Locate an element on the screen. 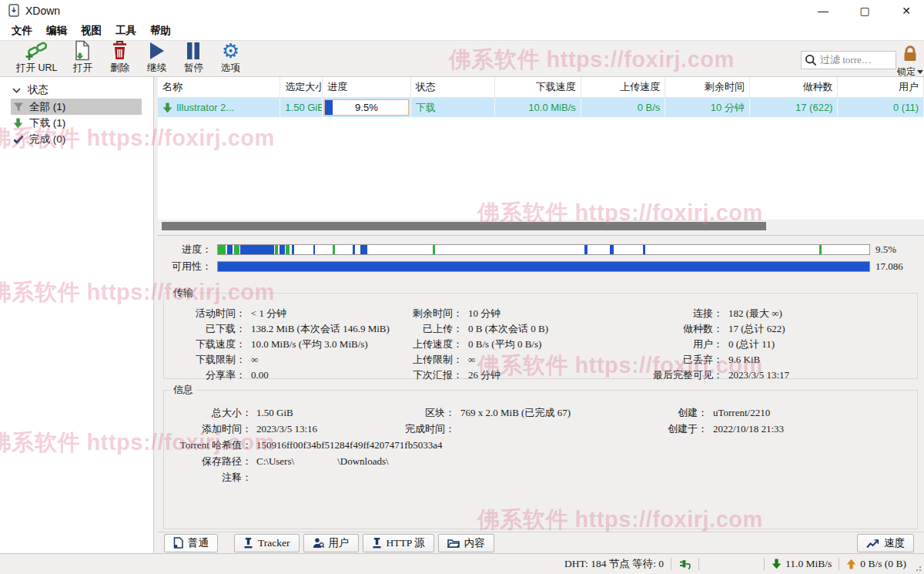  line-chart-icon is located at coordinates (873, 544).